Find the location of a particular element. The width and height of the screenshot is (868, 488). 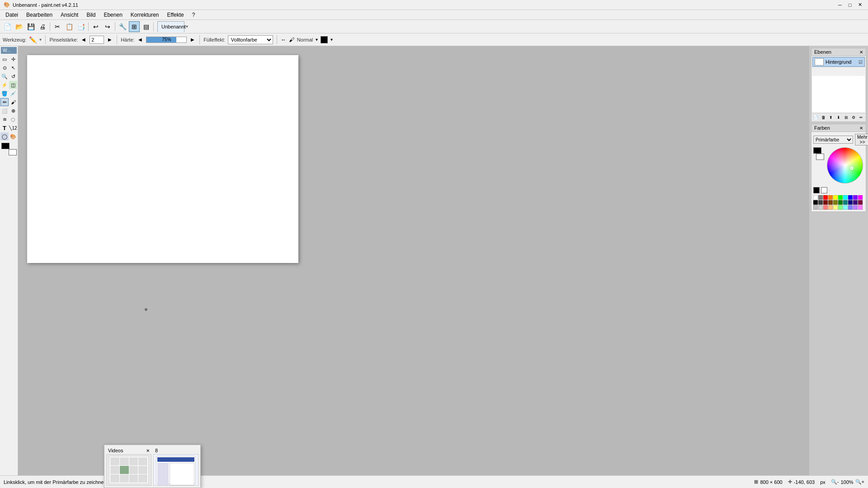

move-tool: ✢ is located at coordinates (13, 59).